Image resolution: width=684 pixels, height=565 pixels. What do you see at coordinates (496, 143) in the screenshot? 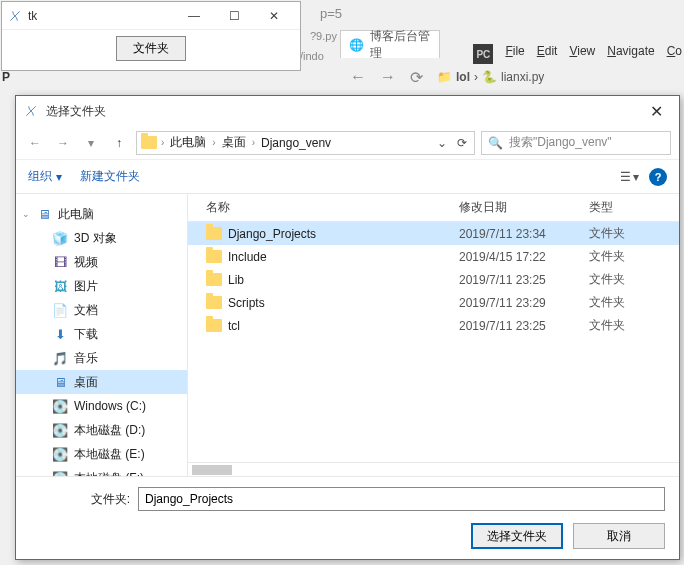
I see `search-icon: 🔍` at bounding box center [496, 143].